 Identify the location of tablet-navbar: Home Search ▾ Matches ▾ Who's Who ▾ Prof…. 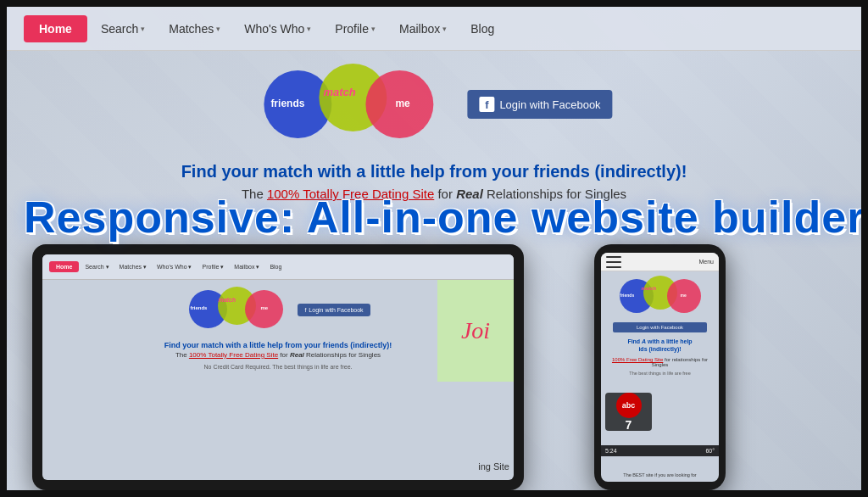
(278, 267).